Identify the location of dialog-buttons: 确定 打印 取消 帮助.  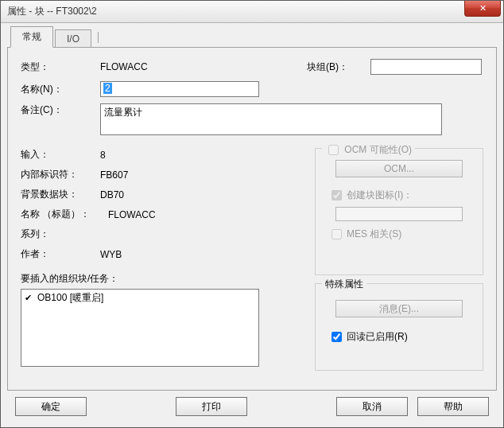
(252, 406).